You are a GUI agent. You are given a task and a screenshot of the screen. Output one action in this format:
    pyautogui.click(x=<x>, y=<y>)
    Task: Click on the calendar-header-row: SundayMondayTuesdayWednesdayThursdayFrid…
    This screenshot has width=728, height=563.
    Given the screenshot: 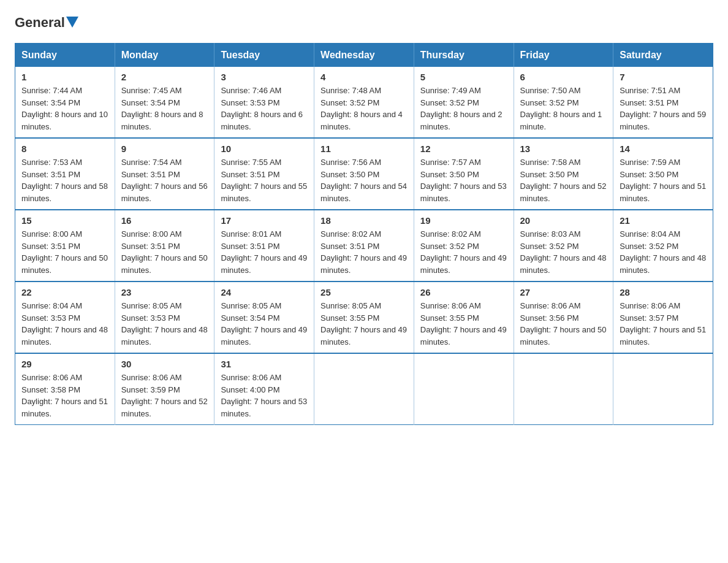 What is the action you would take?
    pyautogui.click(x=364, y=55)
    